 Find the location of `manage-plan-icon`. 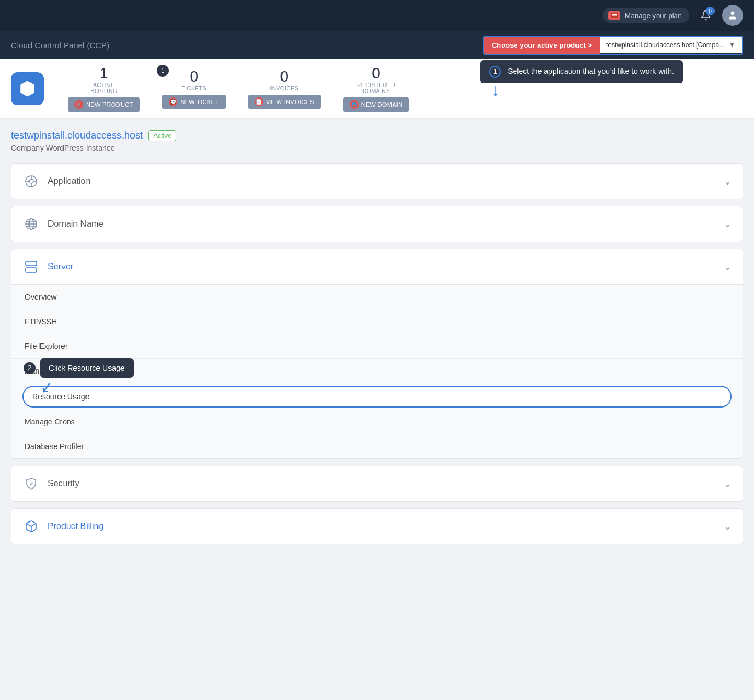

manage-plan-icon is located at coordinates (614, 15).